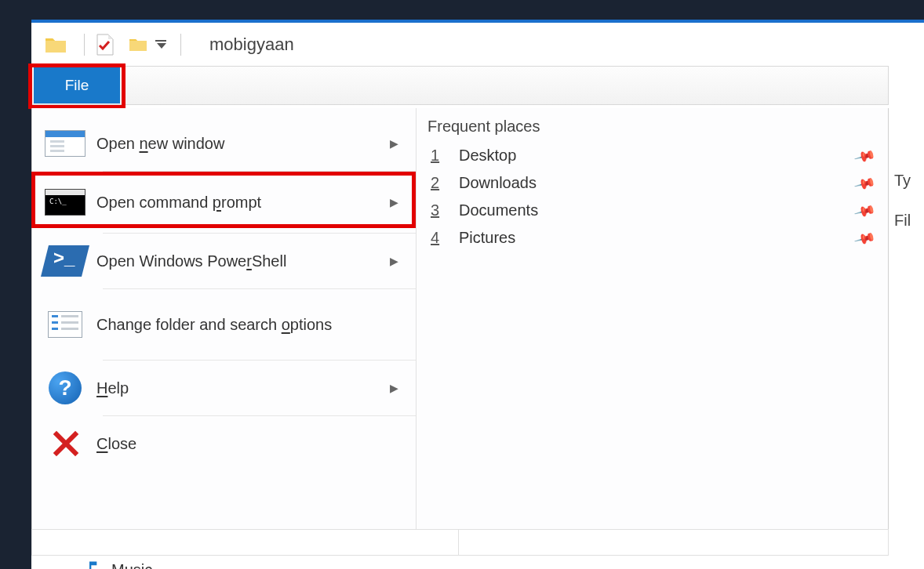  I want to click on freq-label: Documents, so click(651, 210).